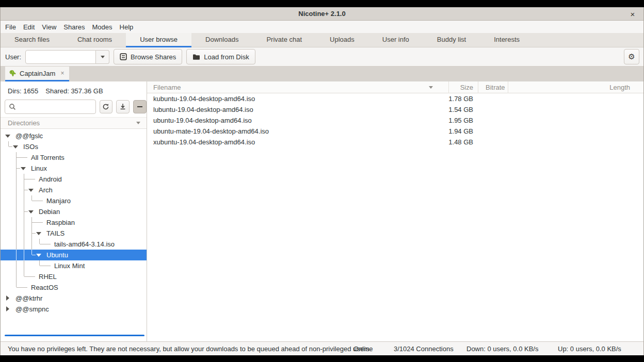 The height and width of the screenshot is (362, 644). What do you see at coordinates (73, 276) in the screenshot?
I see `tree-row-rhel: RHEL` at bounding box center [73, 276].